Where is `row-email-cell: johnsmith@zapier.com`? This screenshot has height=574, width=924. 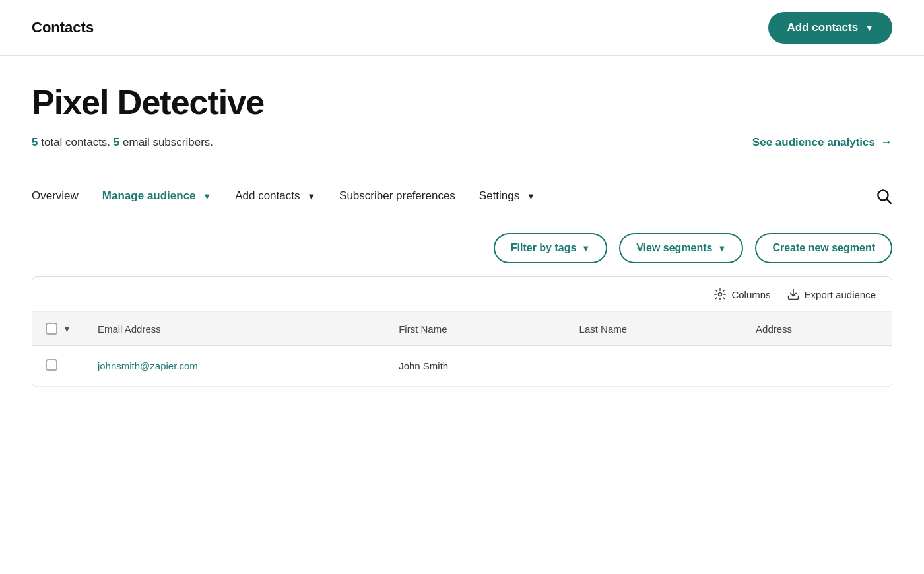 row-email-cell: johnsmith@zapier.com is located at coordinates (235, 366).